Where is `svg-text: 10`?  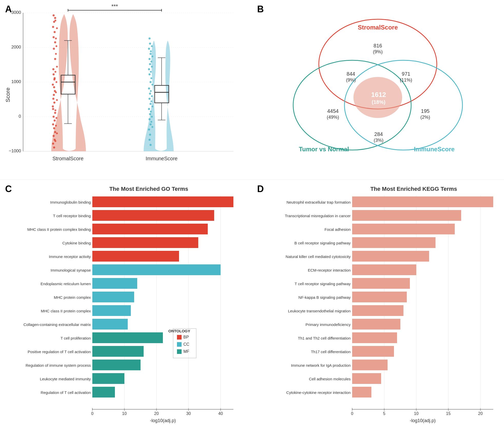
svg-text: 10 is located at coordinates (124, 413).